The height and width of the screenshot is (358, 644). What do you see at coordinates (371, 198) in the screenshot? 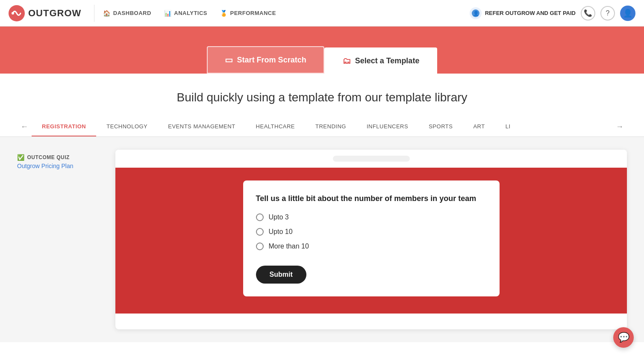
I see `quiz-question: Tell us a little bit about the number of…` at bounding box center [371, 198].